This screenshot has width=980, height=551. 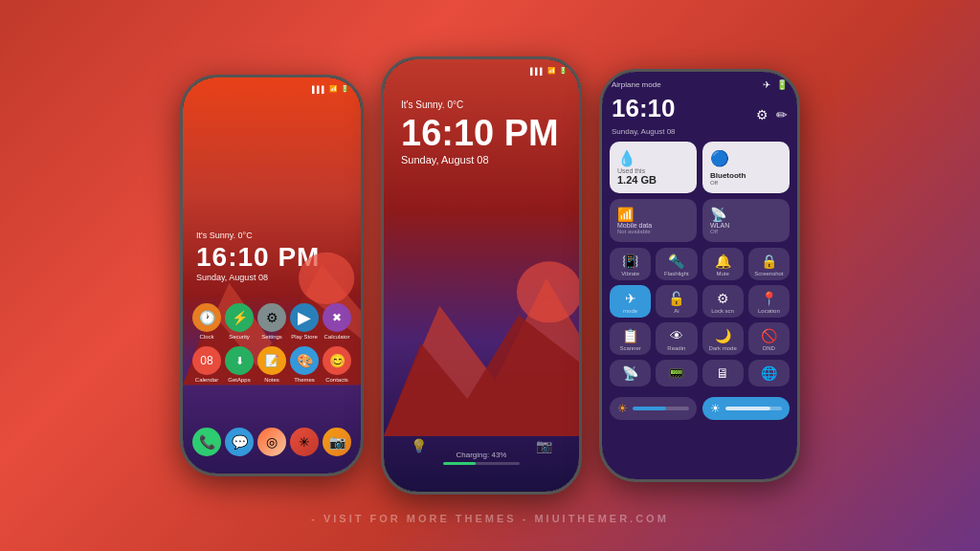 I want to click on extra-btn-3: 🖥, so click(x=724, y=373).